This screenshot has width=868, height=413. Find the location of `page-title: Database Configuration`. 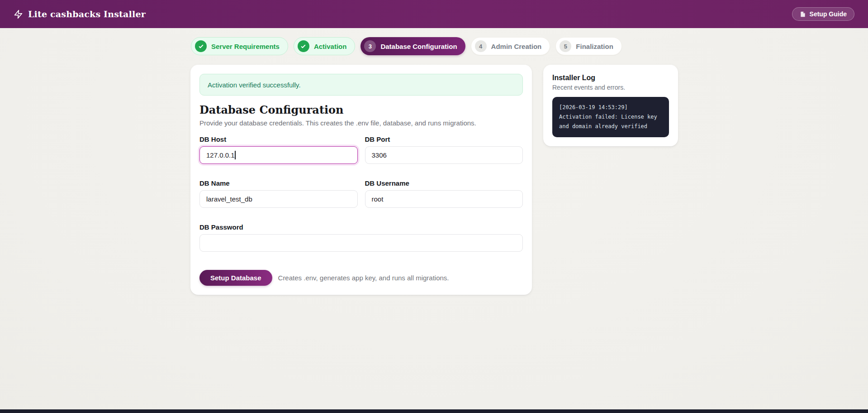

page-title: Database Configuration is located at coordinates (361, 110).